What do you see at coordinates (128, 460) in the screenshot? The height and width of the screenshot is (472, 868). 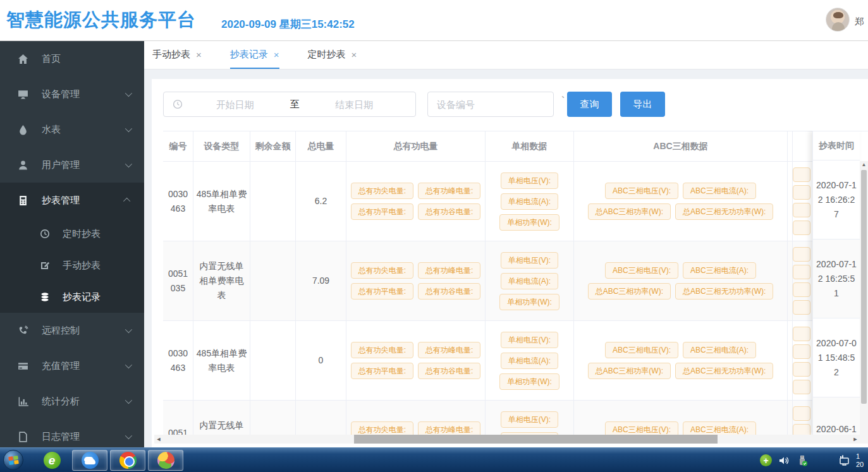 I see `taskbar-chrome` at bounding box center [128, 460].